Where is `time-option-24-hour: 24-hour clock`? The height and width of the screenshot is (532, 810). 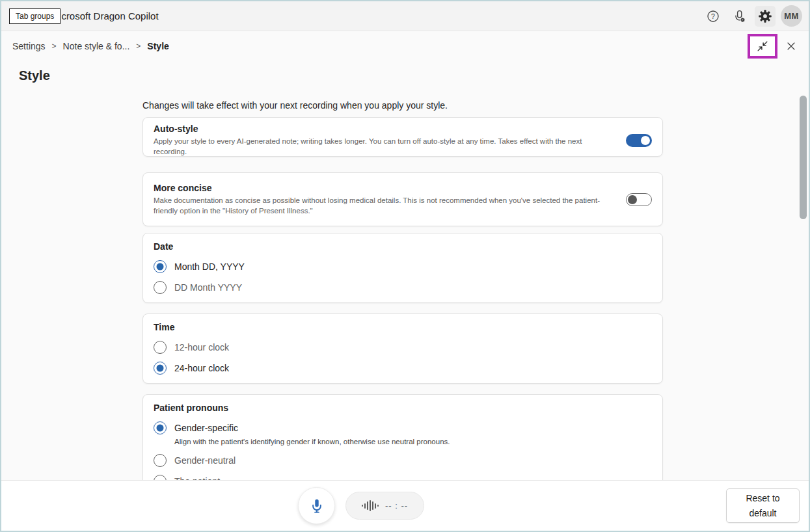
time-option-24-hour: 24-hour clock is located at coordinates (403, 368).